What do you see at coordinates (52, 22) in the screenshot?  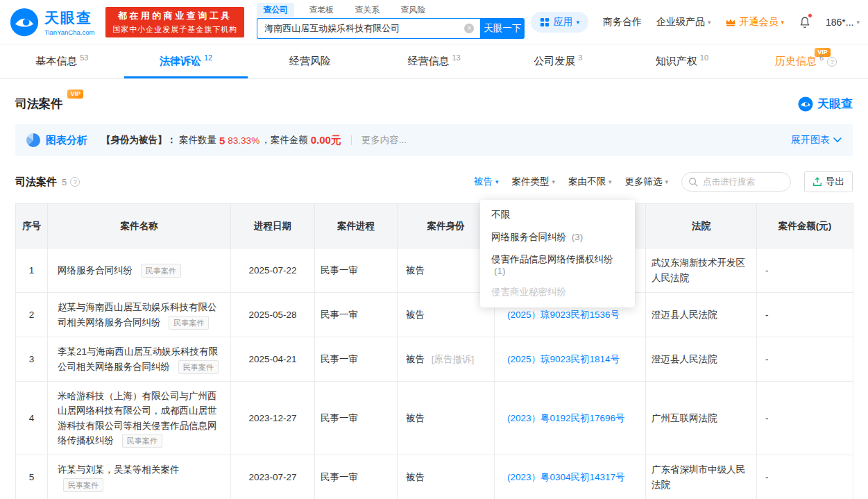 I see `tianyancha-logo: 天眼查 TianYanCha.com` at bounding box center [52, 22].